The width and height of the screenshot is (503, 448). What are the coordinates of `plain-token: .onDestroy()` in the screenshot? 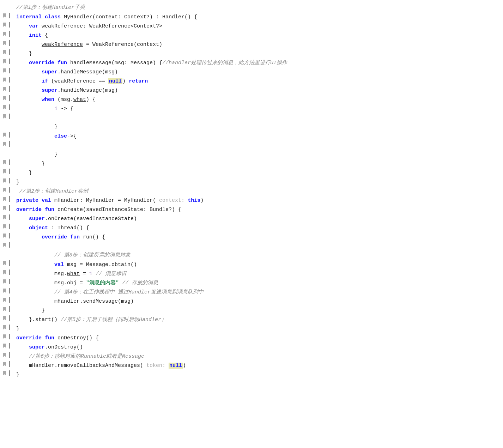 It's located at (64, 347).